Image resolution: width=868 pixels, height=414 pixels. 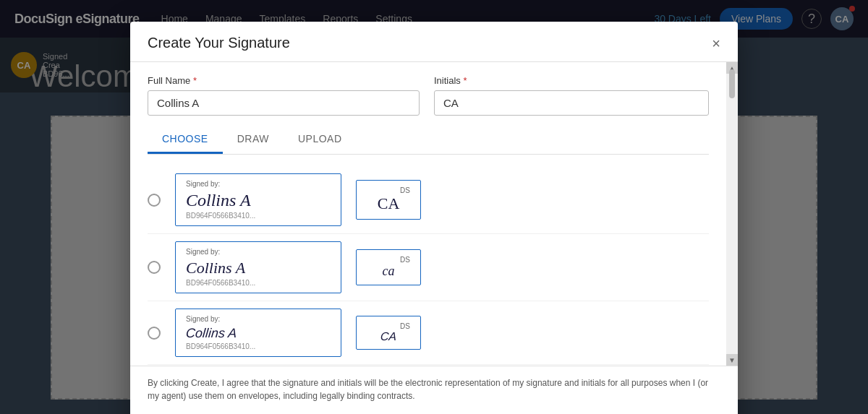 I want to click on signature-box-2: Signed by: Collins A BD964F0566B3410..., so click(x=258, y=267).